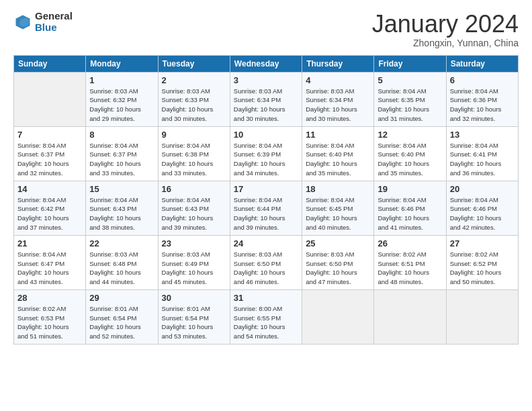  What do you see at coordinates (50, 262) in the screenshot?
I see `calendar-cell: 21Sunrise: 8:04 AM Sunset: 6:47 PM Dayli…` at bounding box center [50, 262].